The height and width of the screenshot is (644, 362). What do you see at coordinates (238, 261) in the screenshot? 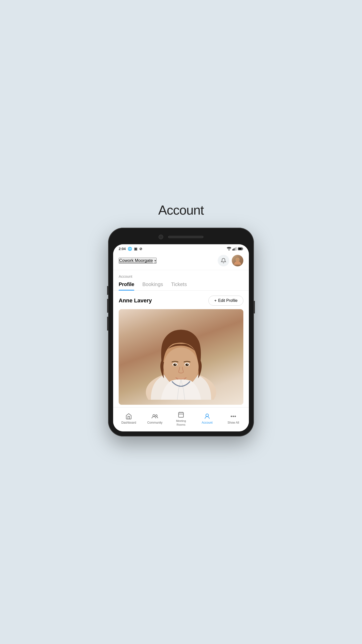
I see `avatar-illustration` at bounding box center [238, 261].